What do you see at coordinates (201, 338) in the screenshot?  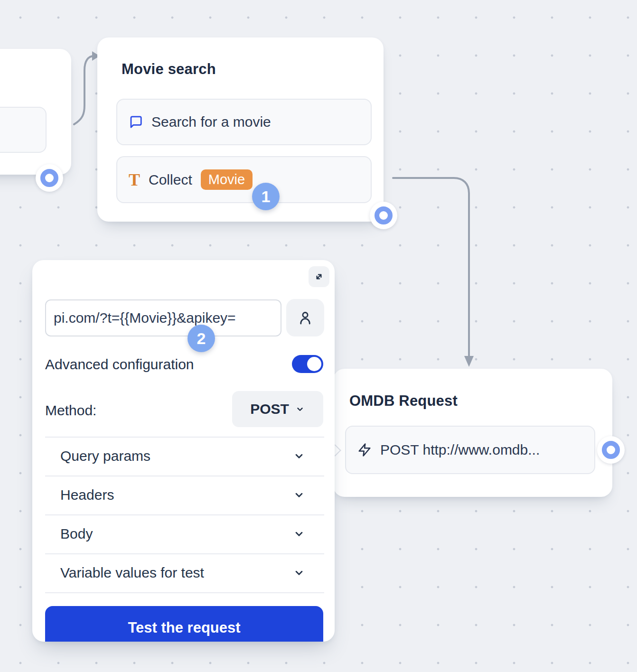 I see `step-badge-2: 2` at bounding box center [201, 338].